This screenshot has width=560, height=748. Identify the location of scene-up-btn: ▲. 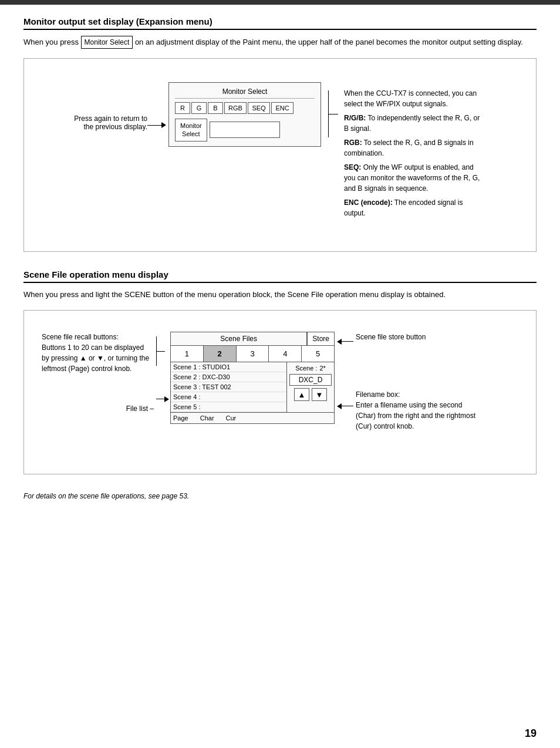
(302, 395).